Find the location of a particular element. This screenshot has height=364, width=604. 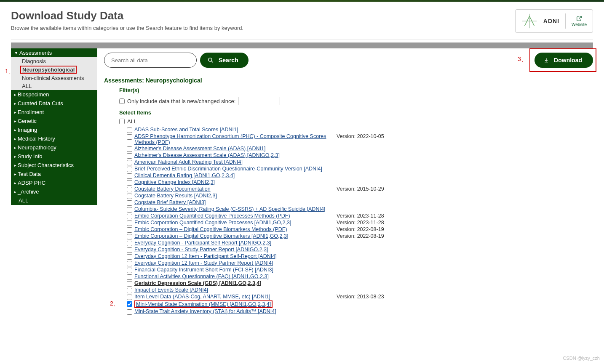

sidebar-category: ▸ADSP PHC is located at coordinates (54, 183).